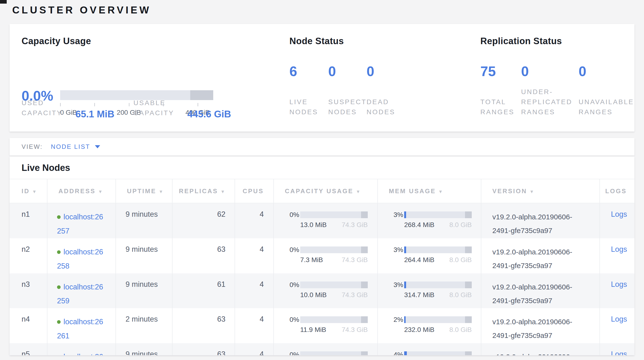  Describe the element at coordinates (606, 107) in the screenshot. I see `unavailable-ranges-label: UNAVAILABLE RANGES` at that location.